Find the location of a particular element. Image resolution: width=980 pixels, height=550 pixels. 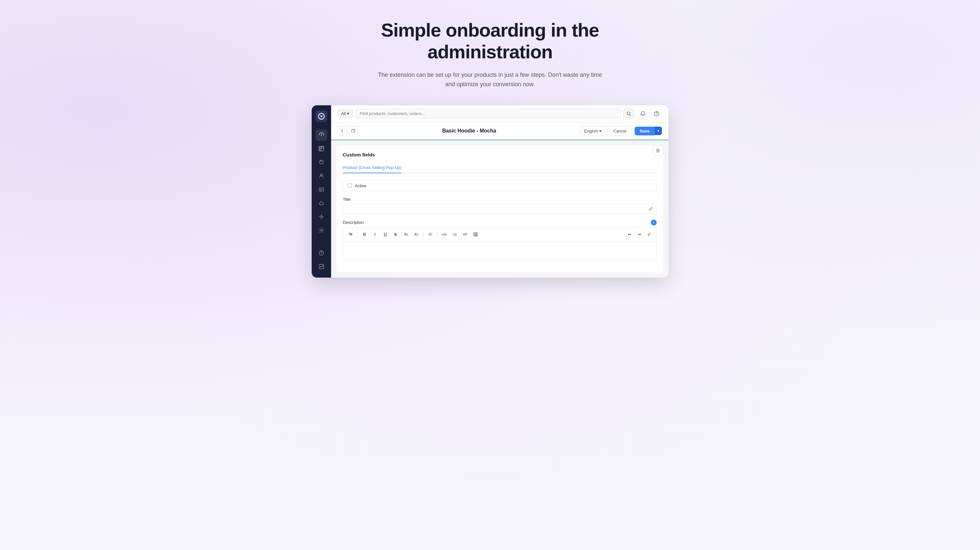

toolbar-undo-button: ↩ is located at coordinates (629, 235).